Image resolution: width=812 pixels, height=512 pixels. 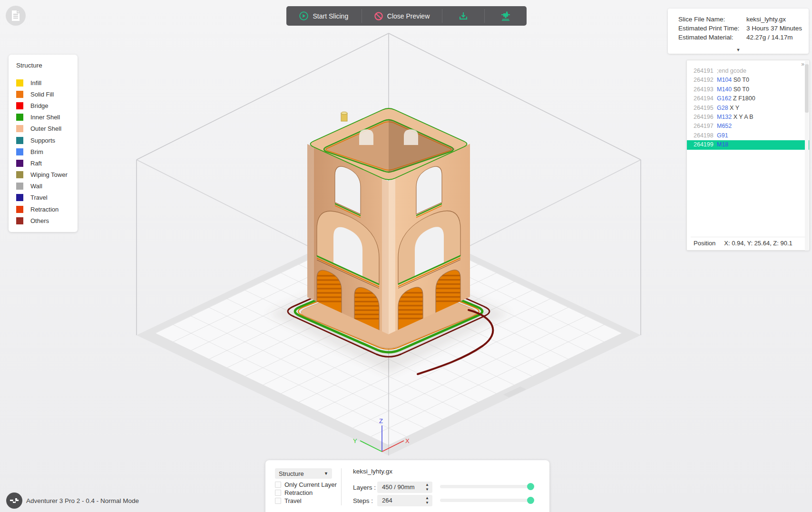 I want to click on structure-legend-panel: Structure Infill Solid Fill Bridge Inner…, so click(x=43, y=144).